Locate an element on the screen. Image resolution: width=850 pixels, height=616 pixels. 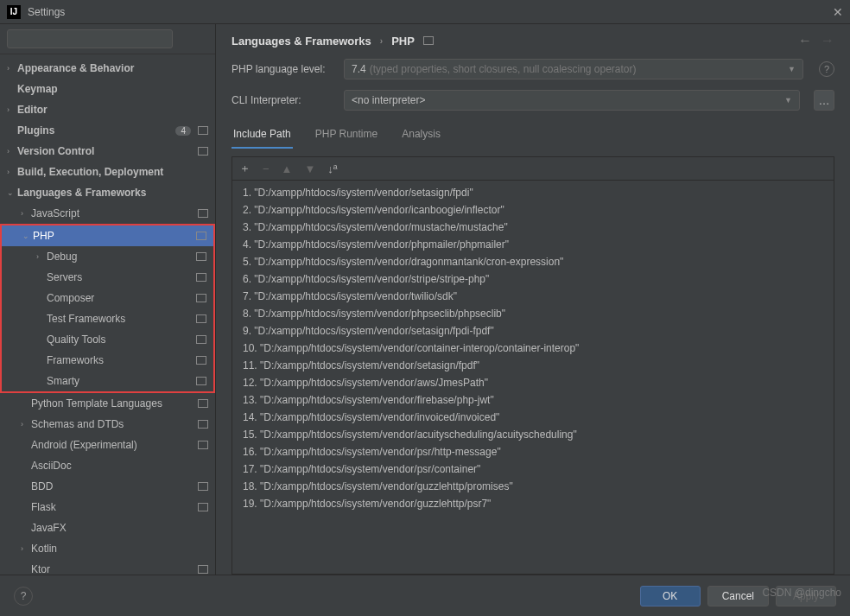
breadcrumb-parent: Languages & Frameworks is located at coordinates (301, 41).